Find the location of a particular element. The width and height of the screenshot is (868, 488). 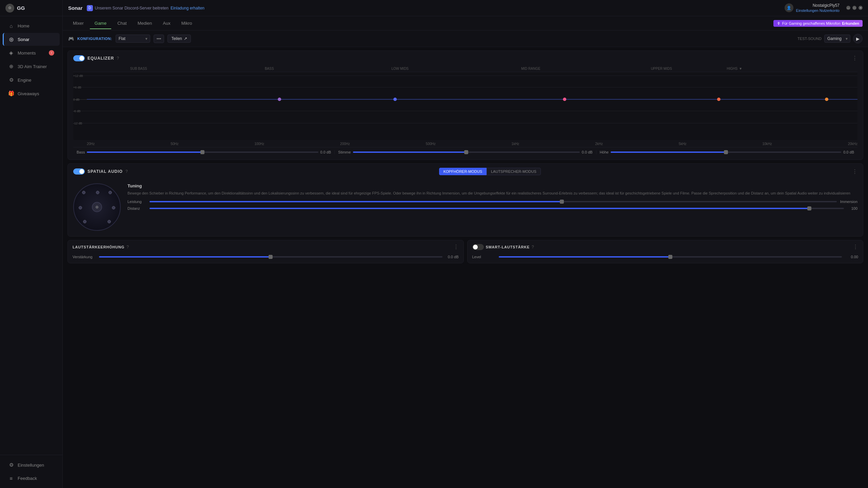

sonar-icon: ◎ is located at coordinates (11, 39).